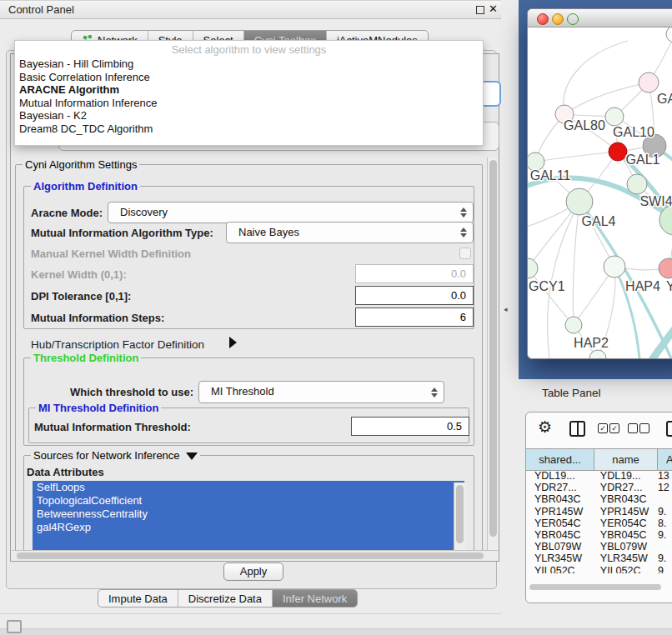  Describe the element at coordinates (107, 455) in the screenshot. I see `sources-title: Sources for Network Inference` at that location.